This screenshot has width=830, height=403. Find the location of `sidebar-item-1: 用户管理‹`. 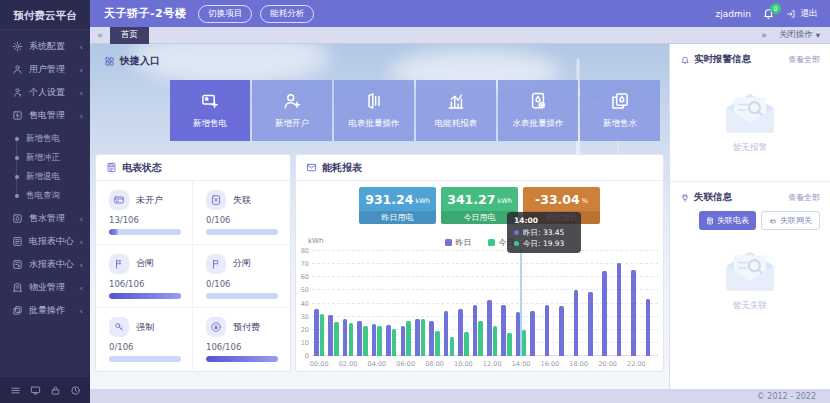

sidebar-item-1: 用户管理‹ is located at coordinates (45, 70).